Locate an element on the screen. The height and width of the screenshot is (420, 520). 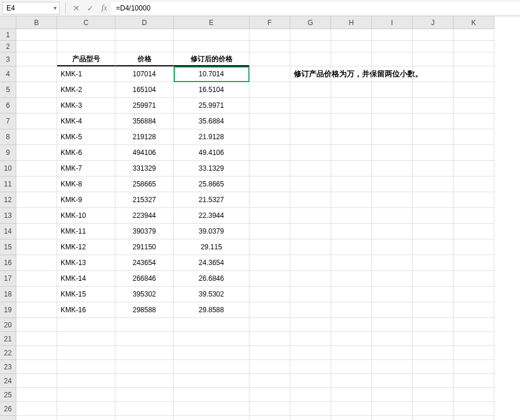
cell-K25 is located at coordinates (474, 395).